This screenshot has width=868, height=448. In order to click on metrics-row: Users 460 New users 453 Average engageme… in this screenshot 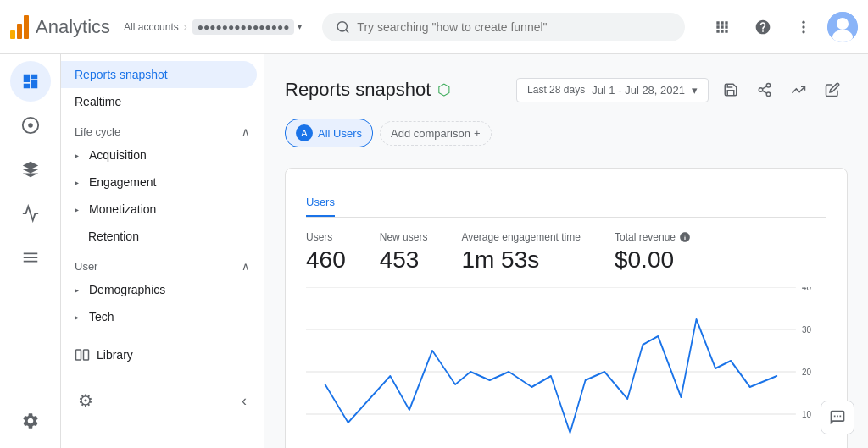, I will do `click(566, 252)`.